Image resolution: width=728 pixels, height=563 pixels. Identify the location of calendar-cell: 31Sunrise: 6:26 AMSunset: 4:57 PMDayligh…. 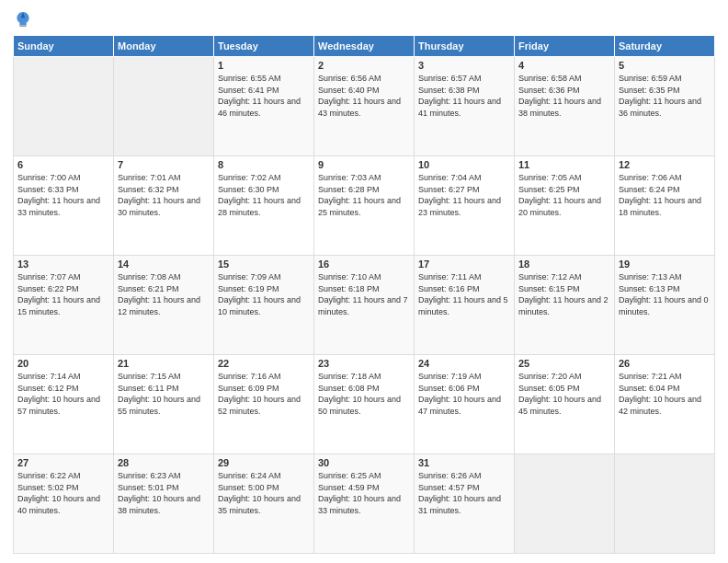
(465, 504).